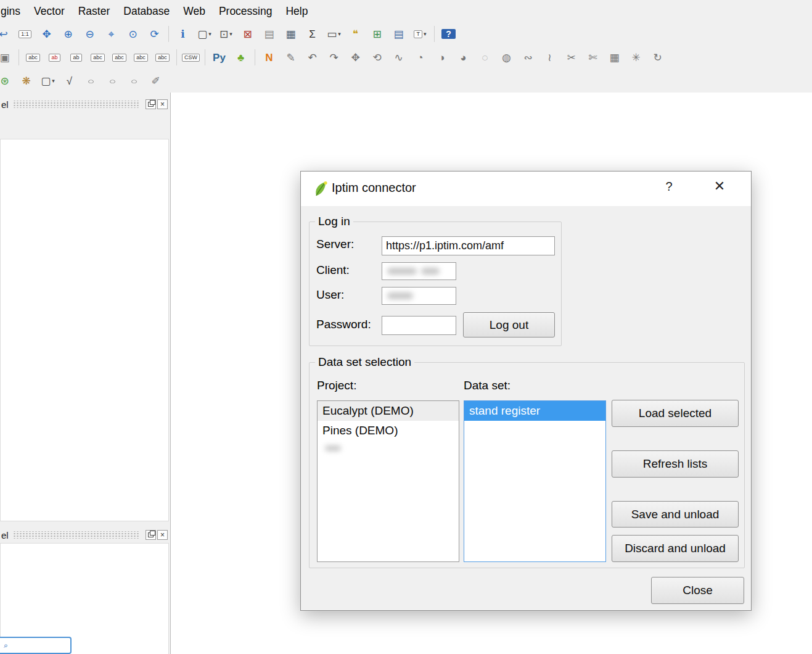 Image resolution: width=812 pixels, height=654 pixels. What do you see at coordinates (297, 11) in the screenshot?
I see `menu-help: Help` at bounding box center [297, 11].